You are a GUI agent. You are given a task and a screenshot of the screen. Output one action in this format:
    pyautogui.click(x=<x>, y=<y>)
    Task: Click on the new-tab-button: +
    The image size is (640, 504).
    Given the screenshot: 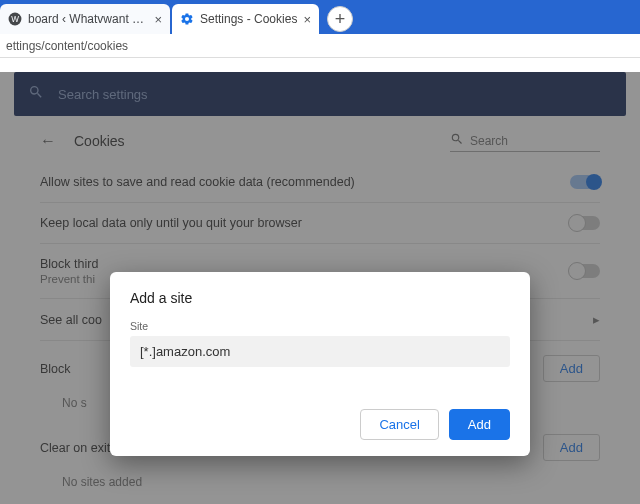 What is the action you would take?
    pyautogui.click(x=340, y=19)
    